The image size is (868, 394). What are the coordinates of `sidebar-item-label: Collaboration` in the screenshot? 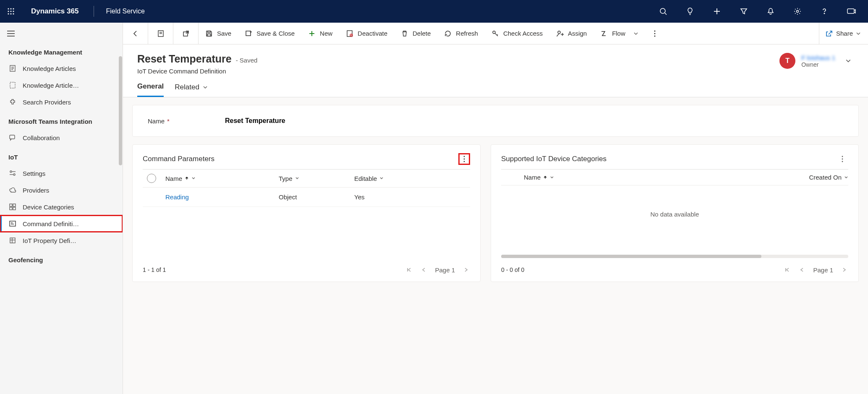 It's located at (41, 138).